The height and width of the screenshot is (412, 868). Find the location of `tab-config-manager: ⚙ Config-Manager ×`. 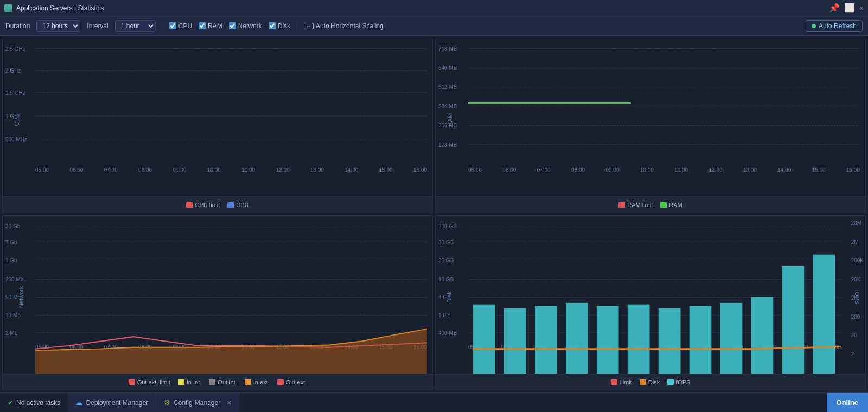

tab-config-manager: ⚙ Config-Manager × is located at coordinates (197, 402).